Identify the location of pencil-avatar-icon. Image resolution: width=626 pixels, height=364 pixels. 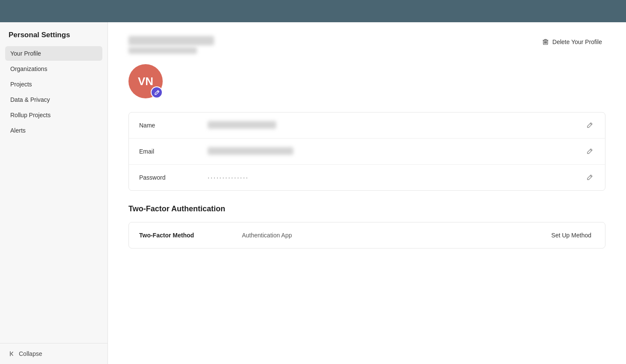
(157, 92).